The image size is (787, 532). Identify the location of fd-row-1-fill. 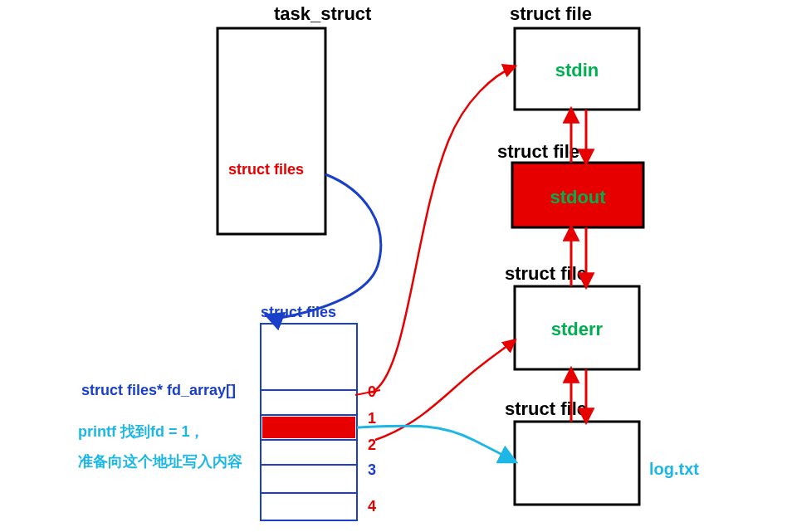
(309, 427).